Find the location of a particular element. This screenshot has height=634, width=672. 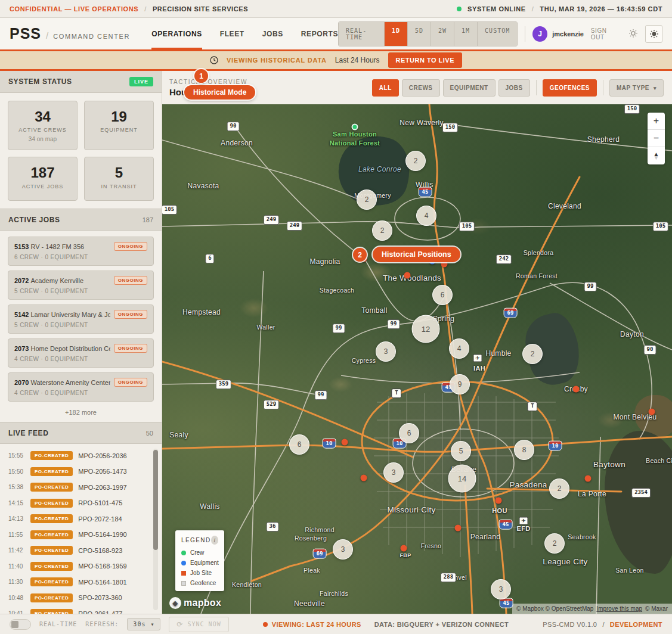

sign-out-button: SIGN OUT is located at coordinates (606, 34).